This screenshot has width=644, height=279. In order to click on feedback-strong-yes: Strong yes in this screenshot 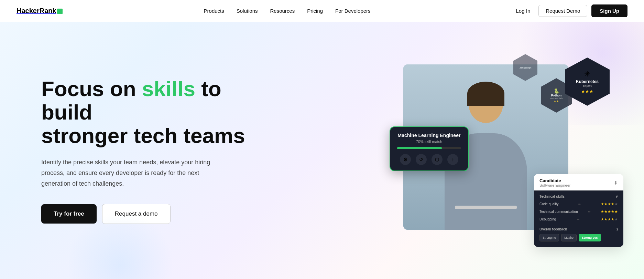, I will do `click(590, 238)`.